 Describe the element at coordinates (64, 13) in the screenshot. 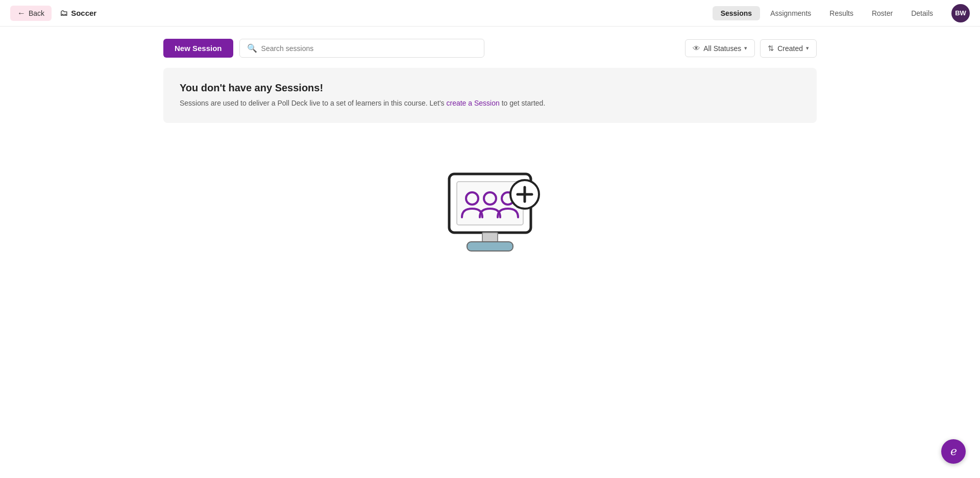

I see `course-icon: 🗂` at that location.